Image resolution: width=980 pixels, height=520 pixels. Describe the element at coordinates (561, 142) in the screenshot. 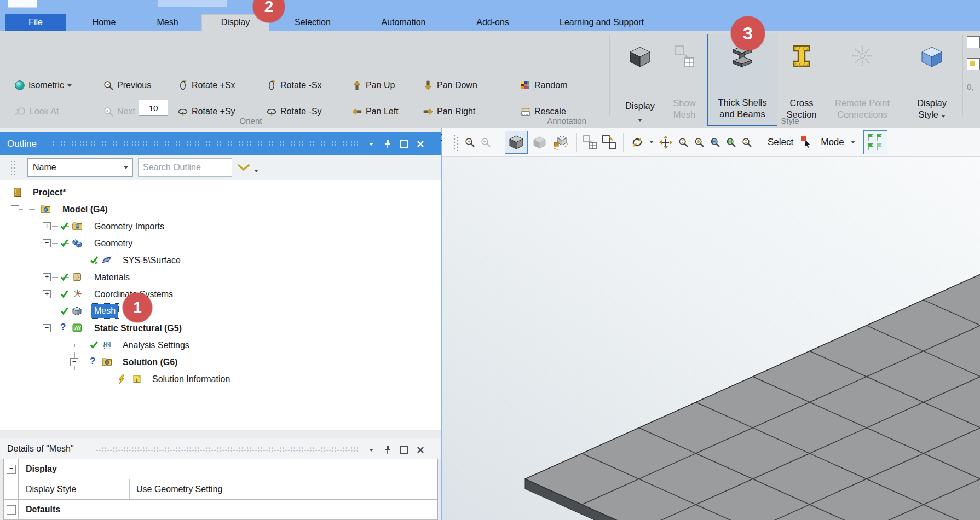

I see `viewports-icon` at that location.